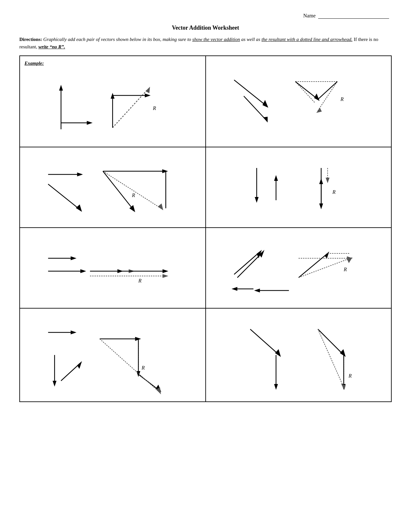 This screenshot has height=532, width=411. I want to click on grid-row-1: R, so click(206, 188).